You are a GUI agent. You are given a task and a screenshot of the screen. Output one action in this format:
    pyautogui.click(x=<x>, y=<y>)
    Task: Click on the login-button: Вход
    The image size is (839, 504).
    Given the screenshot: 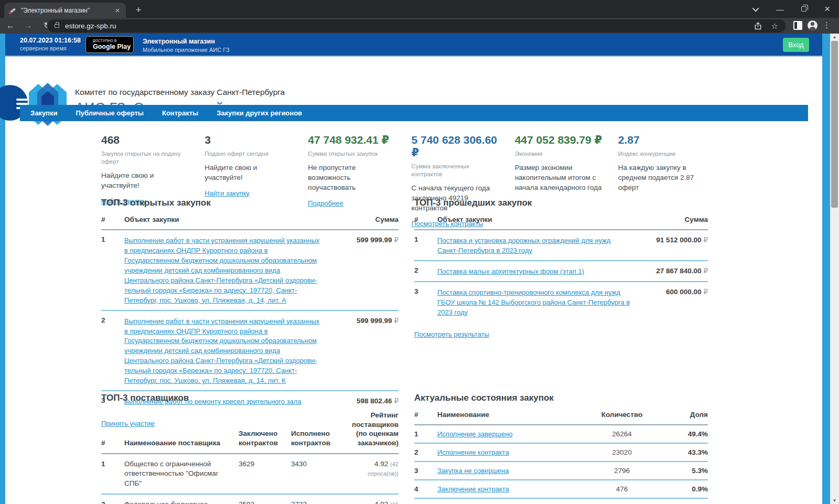 What is the action you would take?
    pyautogui.click(x=796, y=45)
    